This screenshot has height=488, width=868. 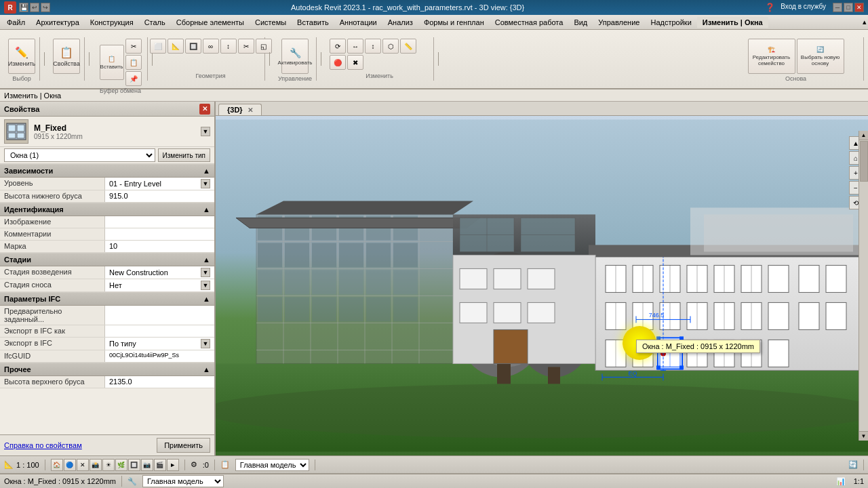 I want to click on view-btn7: 🔲, so click(x=134, y=465).